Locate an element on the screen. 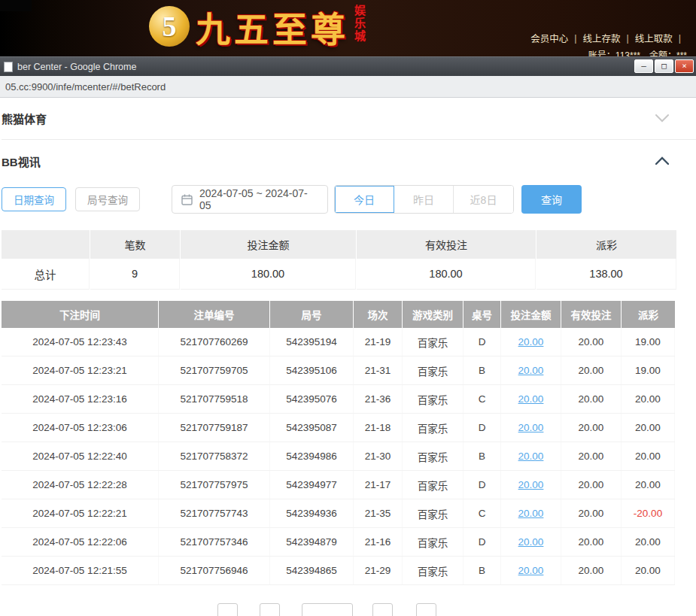 Image resolution: width=696 pixels, height=616 pixels. table-header-cell: 桌号 is located at coordinates (482, 314).